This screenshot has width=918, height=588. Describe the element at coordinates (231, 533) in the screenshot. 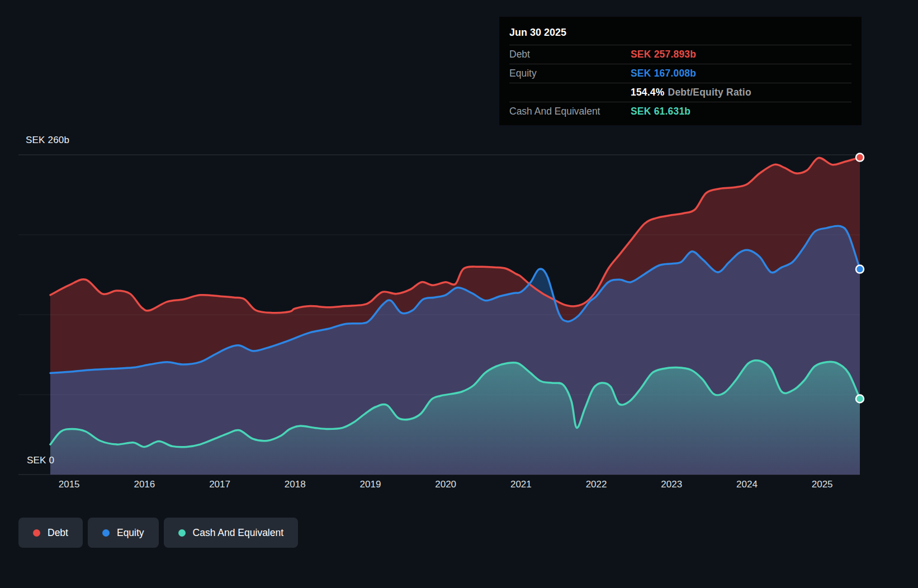

I see `legend-item-cash: Cash And Equivalent` at that location.